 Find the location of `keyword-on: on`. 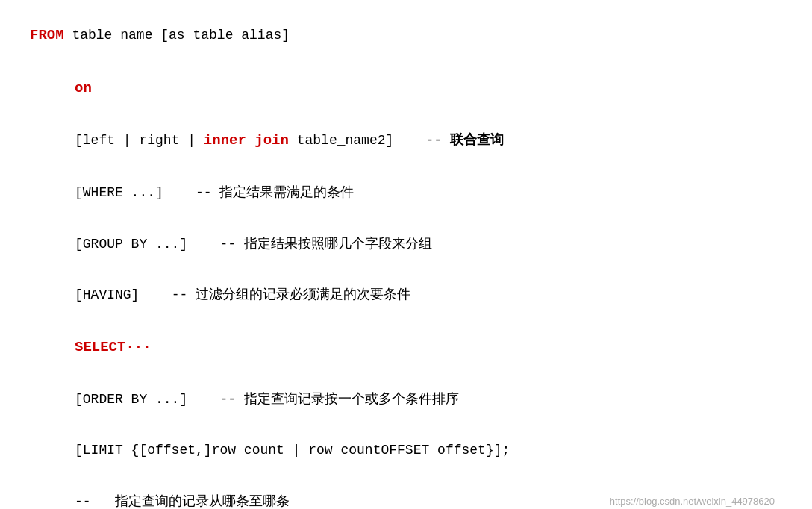

keyword-on: on is located at coordinates (84, 88).